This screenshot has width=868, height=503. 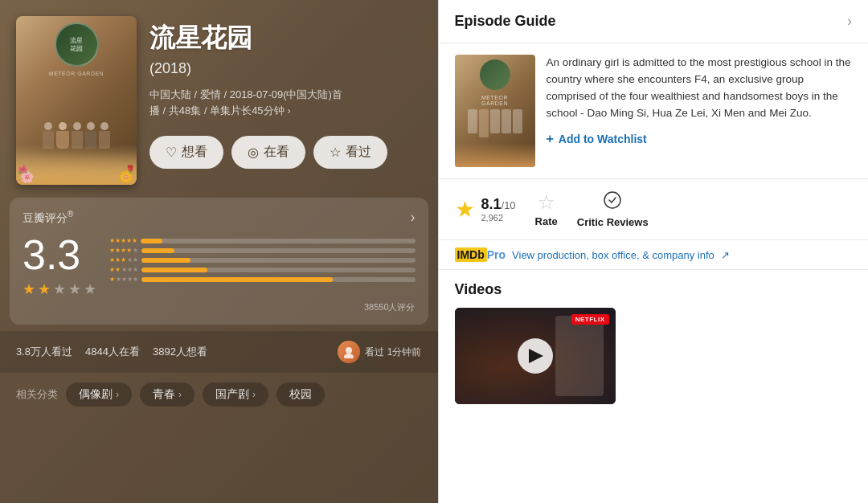 I want to click on critic-reviews-label: Critic Reviews, so click(x=612, y=222).